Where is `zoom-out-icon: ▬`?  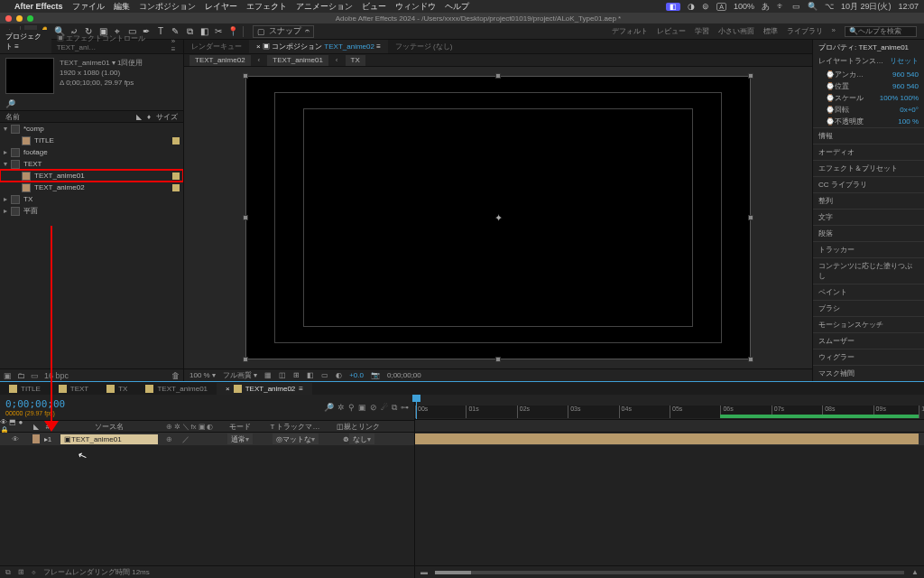 zoom-out-icon: ▬ is located at coordinates (424, 573).